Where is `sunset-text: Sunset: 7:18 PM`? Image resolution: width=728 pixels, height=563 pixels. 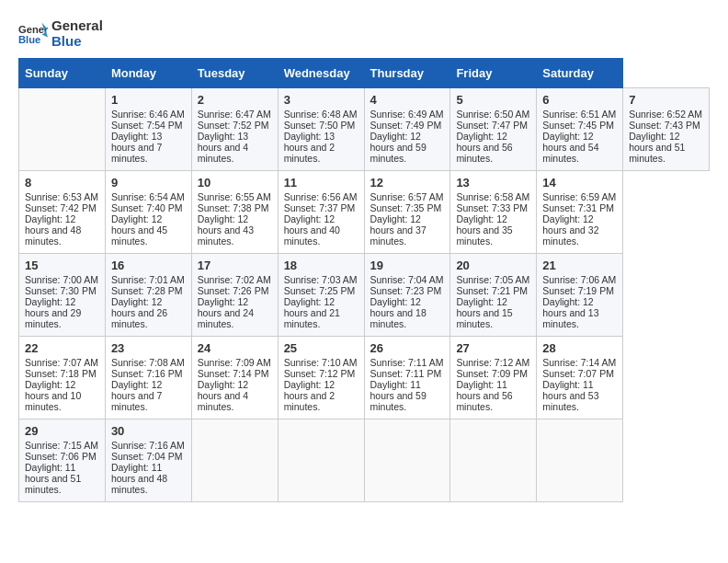 sunset-text: Sunset: 7:18 PM is located at coordinates (61, 373).